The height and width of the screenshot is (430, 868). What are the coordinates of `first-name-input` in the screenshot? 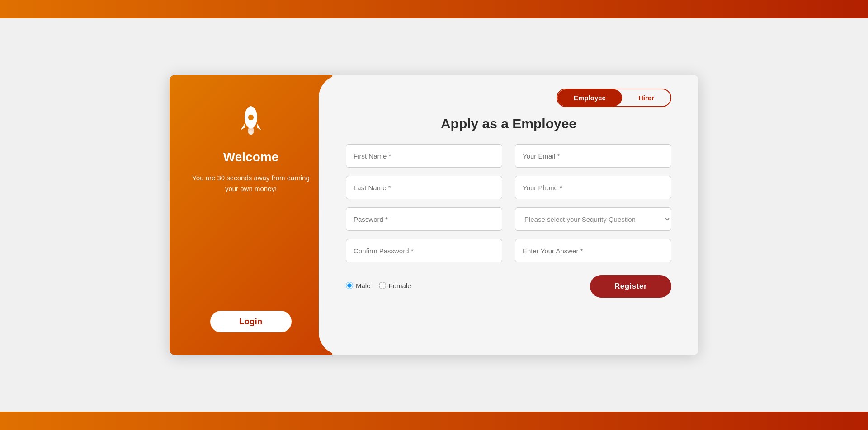 It's located at (424, 156).